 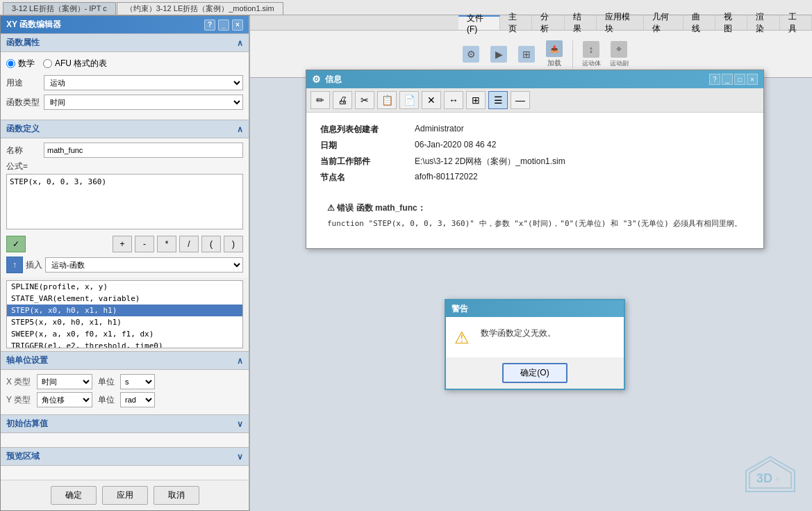 I want to click on func-properties-title: 函数属性, so click(x=23, y=43).